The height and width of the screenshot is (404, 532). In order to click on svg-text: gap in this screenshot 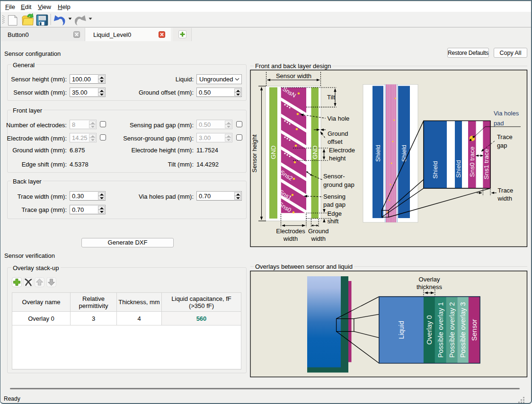, I will do `click(502, 146)`.